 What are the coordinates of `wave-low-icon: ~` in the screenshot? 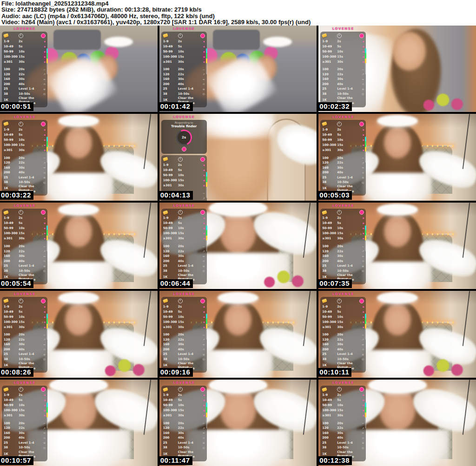 It's located at (203, 193).